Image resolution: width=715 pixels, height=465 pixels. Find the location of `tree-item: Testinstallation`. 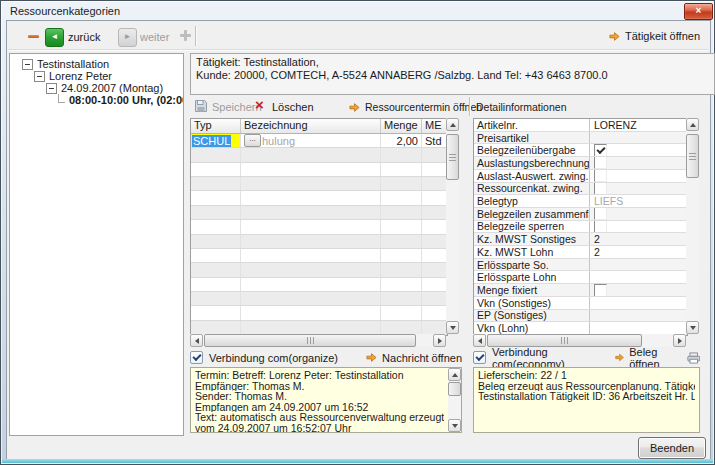

tree-item: Testinstallation is located at coordinates (96, 64).